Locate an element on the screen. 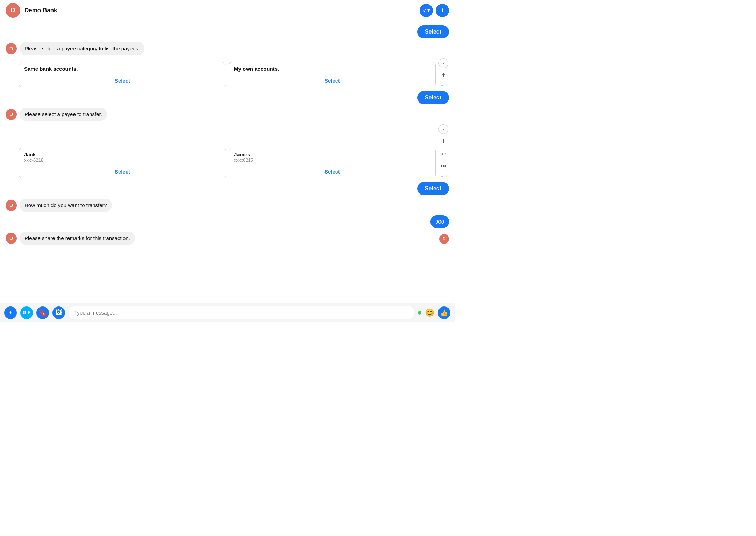 The width and height of the screenshot is (756, 536). same-bank-select-button: Select is located at coordinates (122, 80).